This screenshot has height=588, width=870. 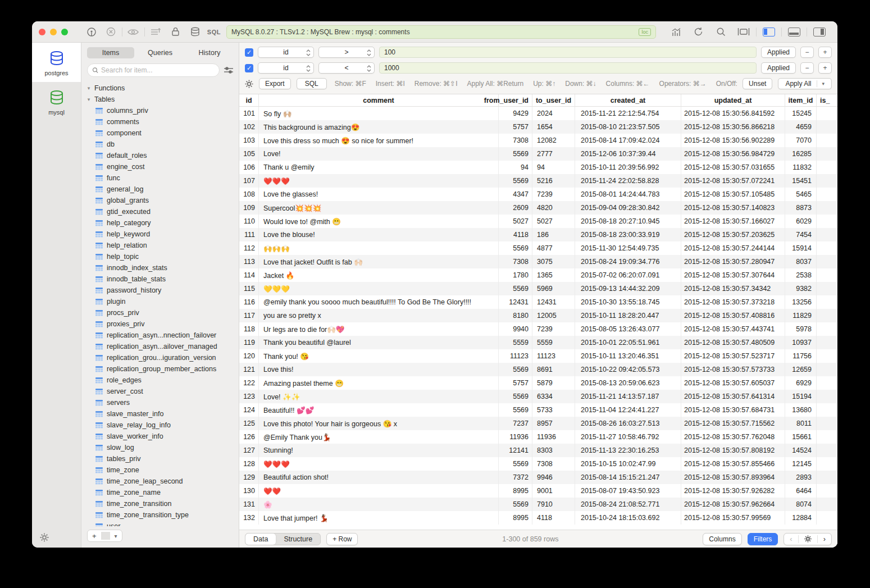 I want to click on table-row: 116@emily thank you soooo much beautiful…, so click(x=538, y=302).